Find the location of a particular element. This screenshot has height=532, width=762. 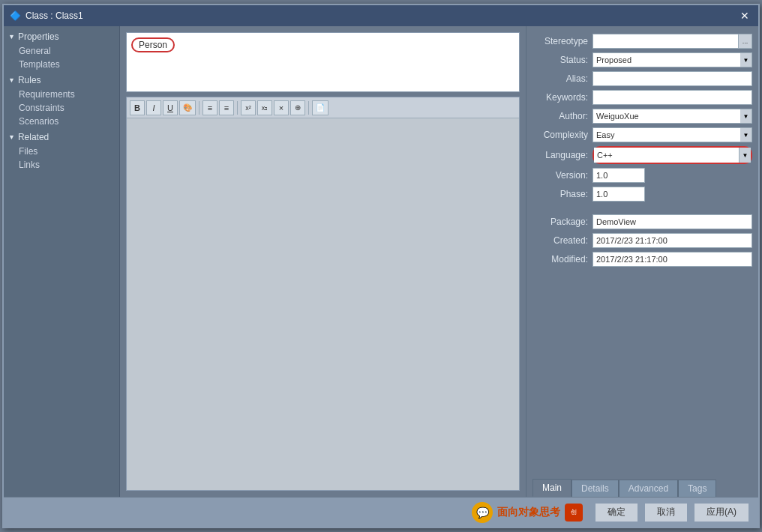

watermark-icon: 💬 is located at coordinates (482, 513).